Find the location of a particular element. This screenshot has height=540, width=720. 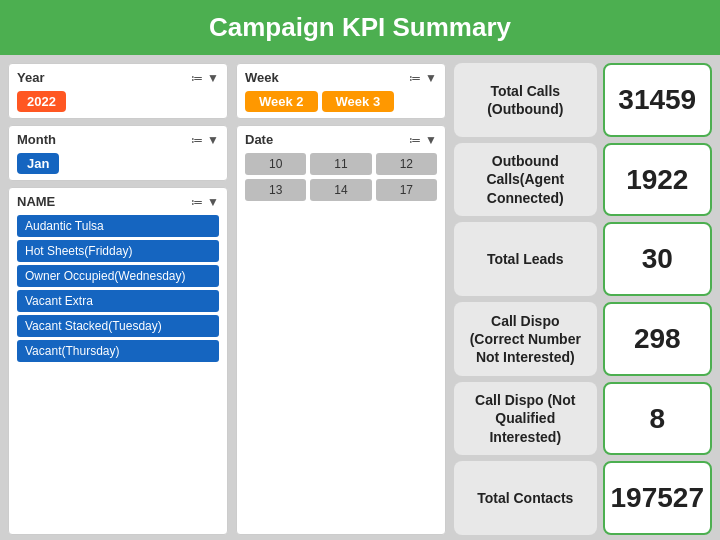

kpi-value: 30 is located at coordinates (658, 259).